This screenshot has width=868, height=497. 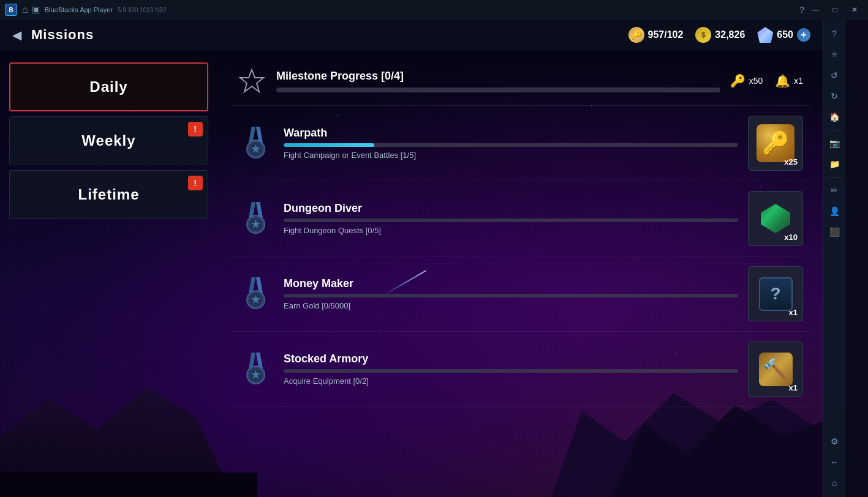 What do you see at coordinates (108, 87) in the screenshot?
I see `daily-label: Daily` at bounding box center [108, 87].